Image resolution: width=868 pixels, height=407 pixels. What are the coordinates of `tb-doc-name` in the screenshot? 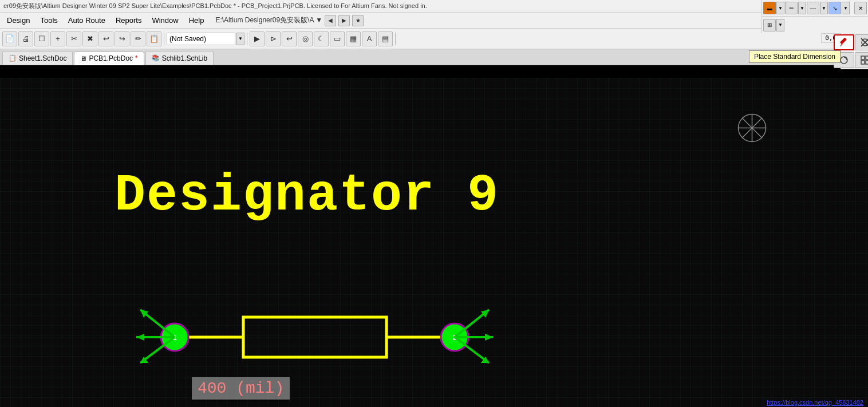 It's located at (201, 39).